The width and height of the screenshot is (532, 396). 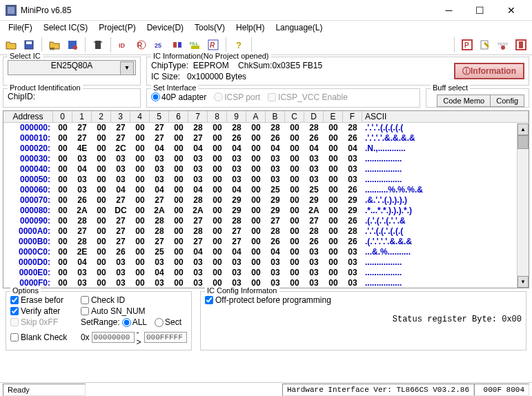 I want to click on menubar: File(F) Select IC(S) Project(P) Device(D…, so click(x=266, y=28).